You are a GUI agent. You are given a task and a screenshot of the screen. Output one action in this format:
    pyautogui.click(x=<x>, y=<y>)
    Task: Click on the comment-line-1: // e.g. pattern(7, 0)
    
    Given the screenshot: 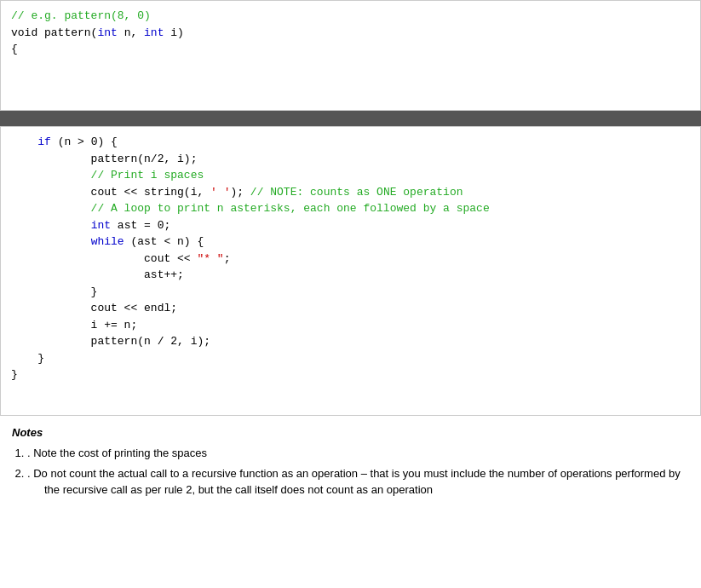 What is the action you would take?
    pyautogui.click(x=81, y=15)
    